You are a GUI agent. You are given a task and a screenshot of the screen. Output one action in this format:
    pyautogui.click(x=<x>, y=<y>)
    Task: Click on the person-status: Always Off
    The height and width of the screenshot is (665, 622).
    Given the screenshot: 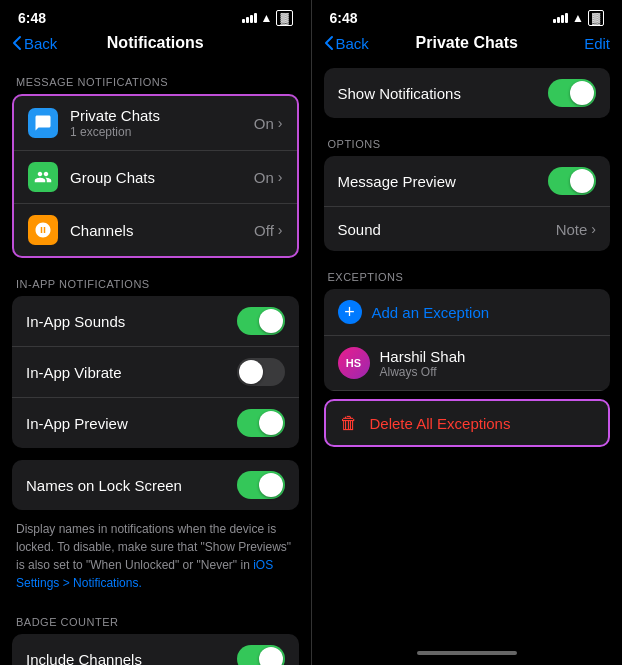 What is the action you would take?
    pyautogui.click(x=423, y=372)
    